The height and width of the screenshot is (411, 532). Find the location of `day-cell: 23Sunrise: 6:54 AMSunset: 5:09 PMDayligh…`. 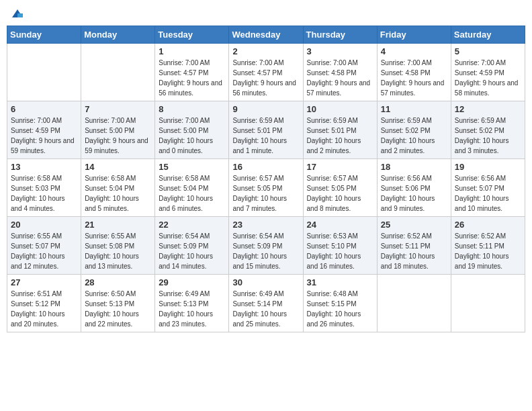

day-cell: 23Sunrise: 6:54 AMSunset: 5:09 PMDayligh… is located at coordinates (266, 246).